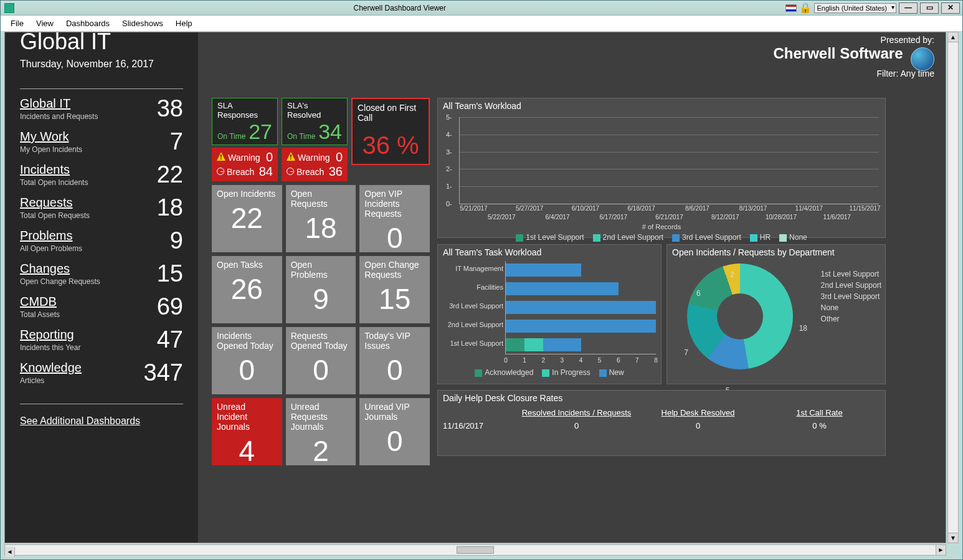  I want to click on sidebar-link: Changes, so click(60, 269).